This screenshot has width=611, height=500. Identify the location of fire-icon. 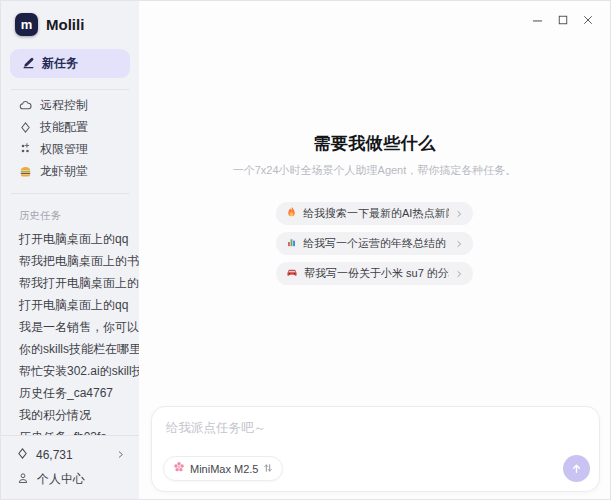
(292, 214).